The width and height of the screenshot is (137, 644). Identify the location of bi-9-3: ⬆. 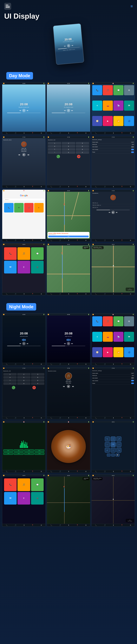
(114, 240).